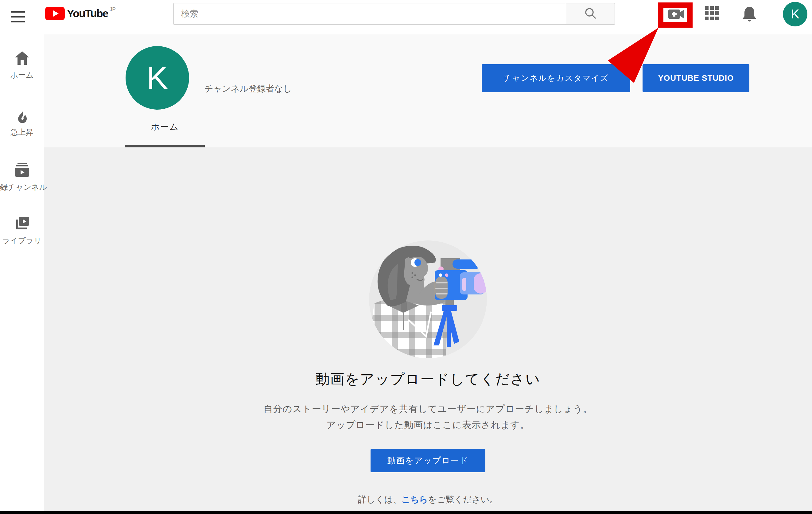 The image size is (812, 514). What do you see at coordinates (590, 14) in the screenshot?
I see `search-button` at bounding box center [590, 14].